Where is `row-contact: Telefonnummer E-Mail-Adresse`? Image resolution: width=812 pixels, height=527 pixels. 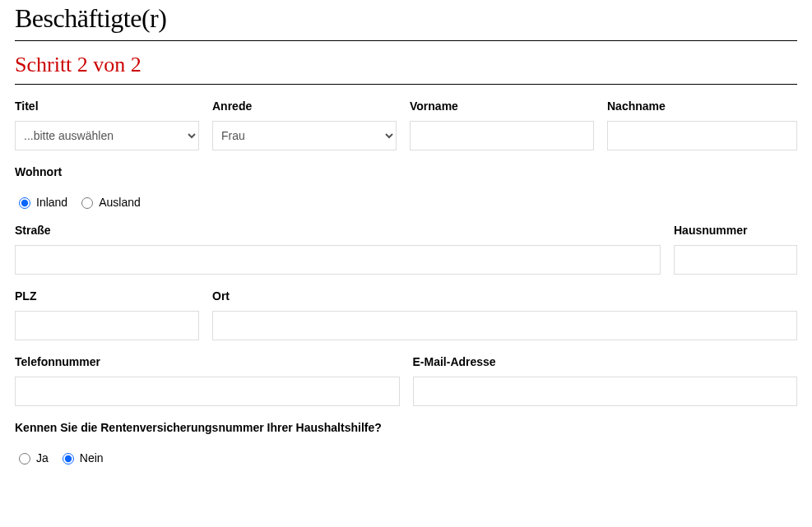
row-contact: Telefonnummer E-Mail-Adresse is located at coordinates (406, 381).